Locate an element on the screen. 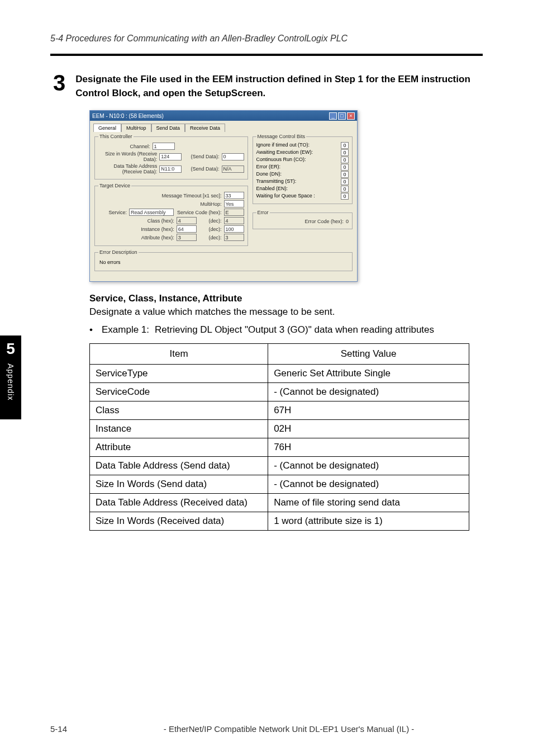 The height and width of the screenshot is (756, 533). tab-multihop: MultiHop is located at coordinates (136, 127).